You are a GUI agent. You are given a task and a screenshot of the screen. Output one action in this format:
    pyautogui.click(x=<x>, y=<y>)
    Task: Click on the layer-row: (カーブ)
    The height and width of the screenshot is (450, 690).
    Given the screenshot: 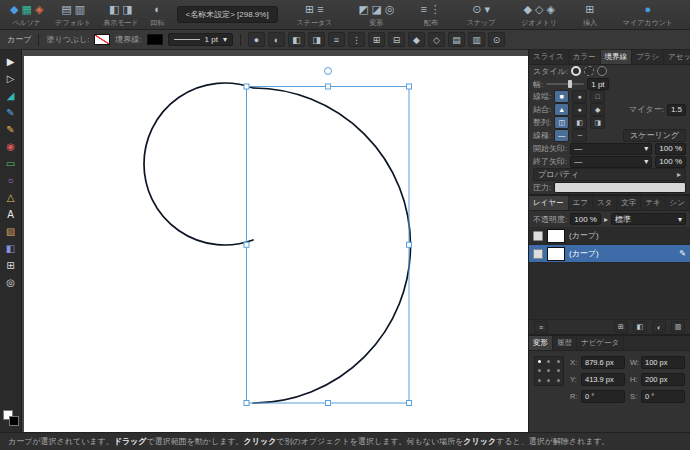 What is the action you would take?
    pyautogui.click(x=610, y=236)
    